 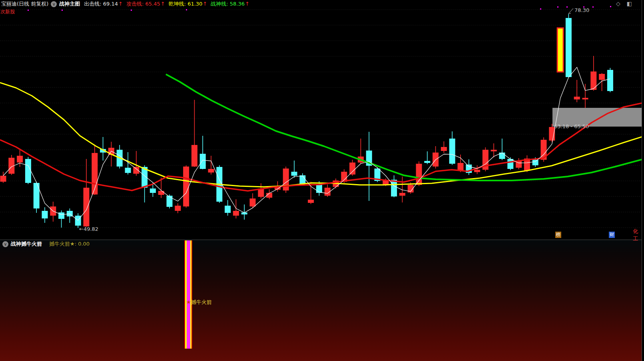 What do you see at coordinates (25, 4) in the screenshot?
I see `stock-title: 宝丽迪(日线 前复权)` at bounding box center [25, 4].